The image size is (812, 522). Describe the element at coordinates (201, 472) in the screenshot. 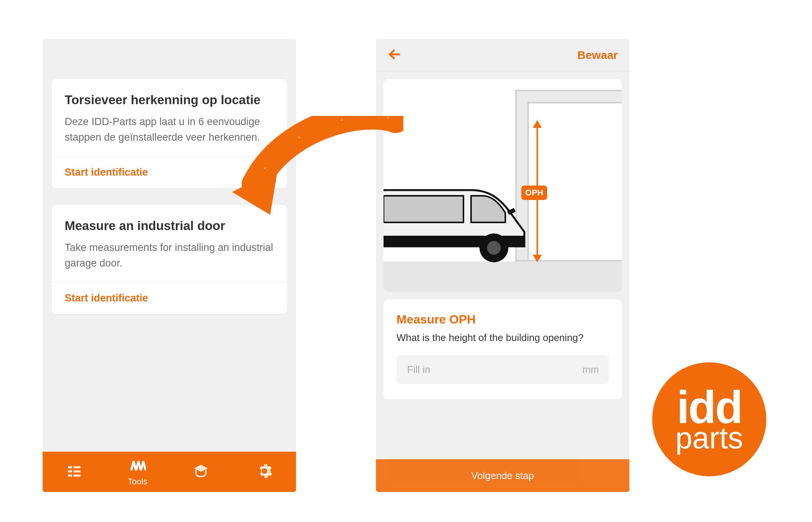

I see `nav-item-learn` at that location.